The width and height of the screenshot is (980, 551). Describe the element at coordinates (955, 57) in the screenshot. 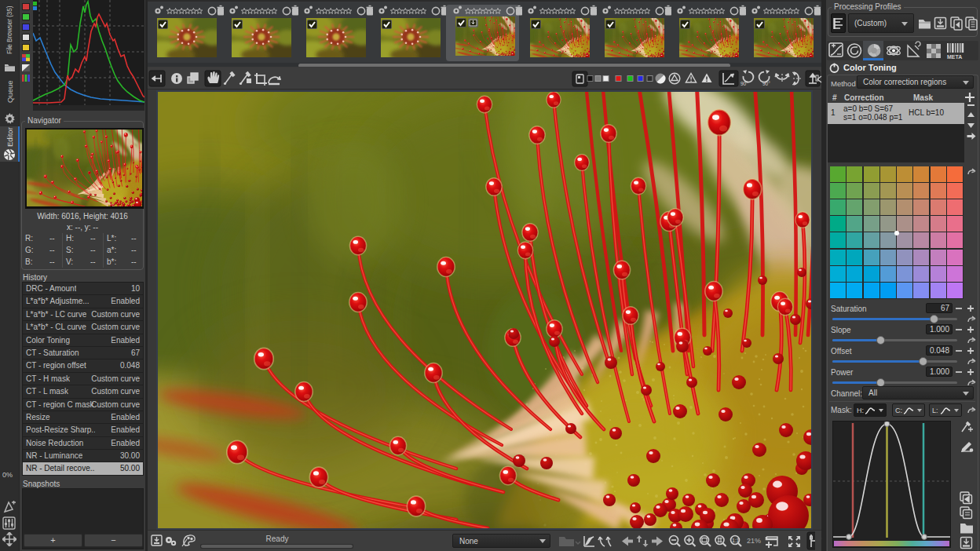

I see `svg-text: META` at that location.